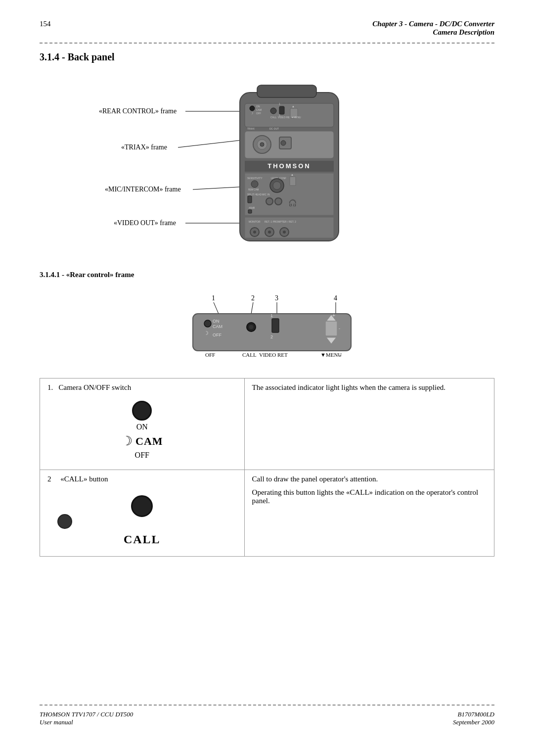  I want to click on svg-text: MIC IN, so click(266, 194).